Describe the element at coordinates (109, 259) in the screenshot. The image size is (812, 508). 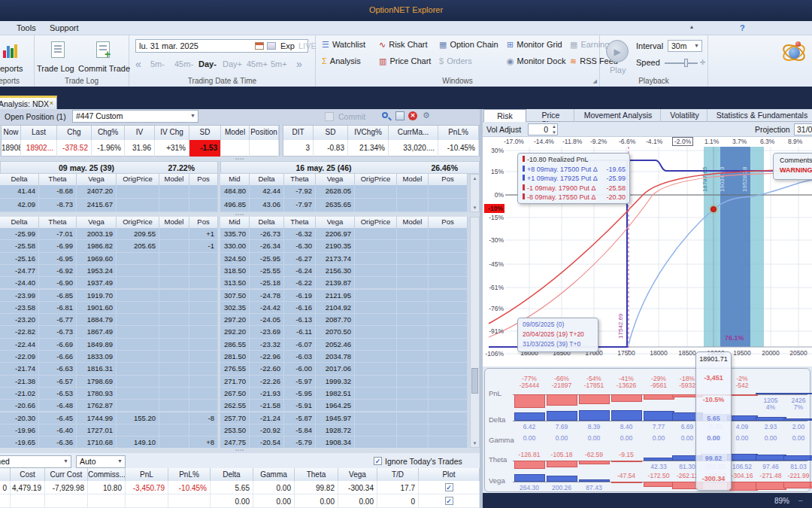
I see `option-chain-row: -25.16-6.951969.60` at that location.